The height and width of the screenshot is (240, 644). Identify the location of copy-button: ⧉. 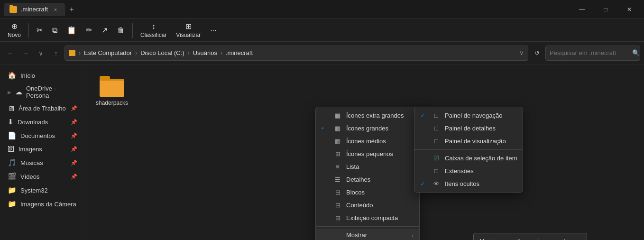
(55, 30).